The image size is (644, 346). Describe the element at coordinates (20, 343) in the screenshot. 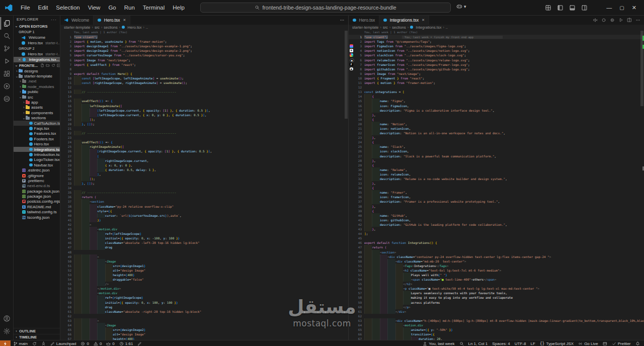

I see `status-git-branch: main` at that location.